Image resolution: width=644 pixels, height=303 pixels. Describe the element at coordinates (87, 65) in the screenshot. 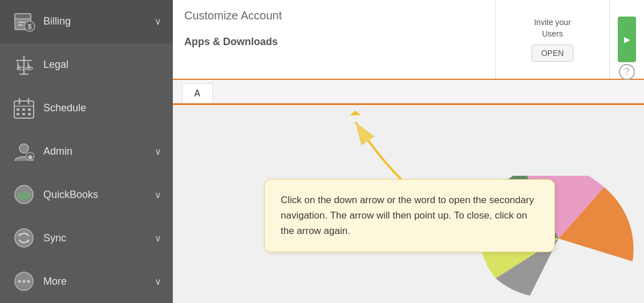

I see `sidebar-item-legal: Legal` at that location.